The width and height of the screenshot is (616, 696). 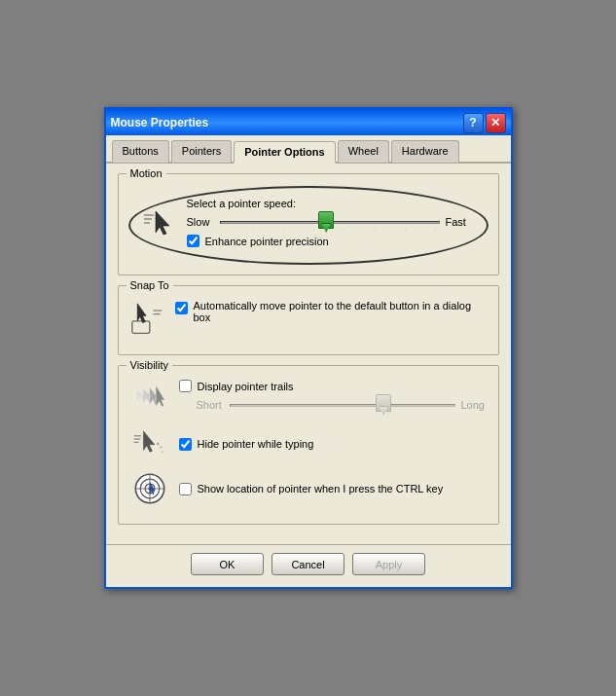 I want to click on snap-to-label: Automatically move pointer to the defaul…, so click(x=341, y=311).